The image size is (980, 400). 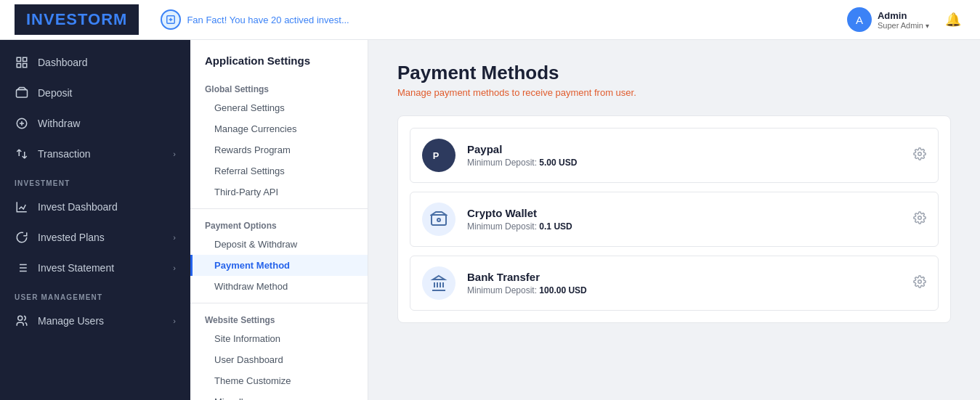 I want to click on settings-item-rewards: Rewards Program, so click(x=279, y=150).